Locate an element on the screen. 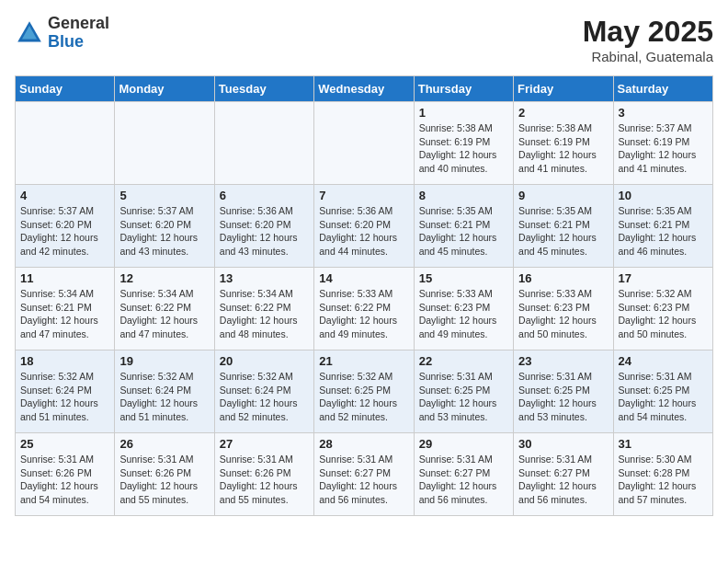  month-title: May 2025 is located at coordinates (648, 31).